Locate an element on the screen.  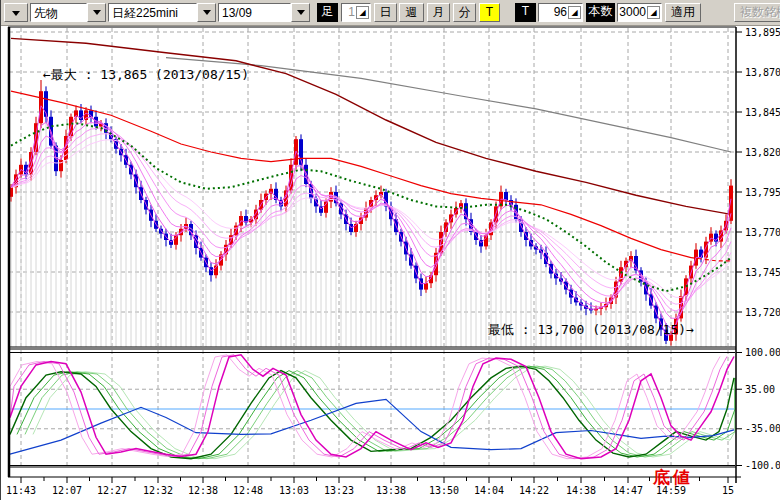
svg-text: 13,720 is located at coordinates (762, 312).